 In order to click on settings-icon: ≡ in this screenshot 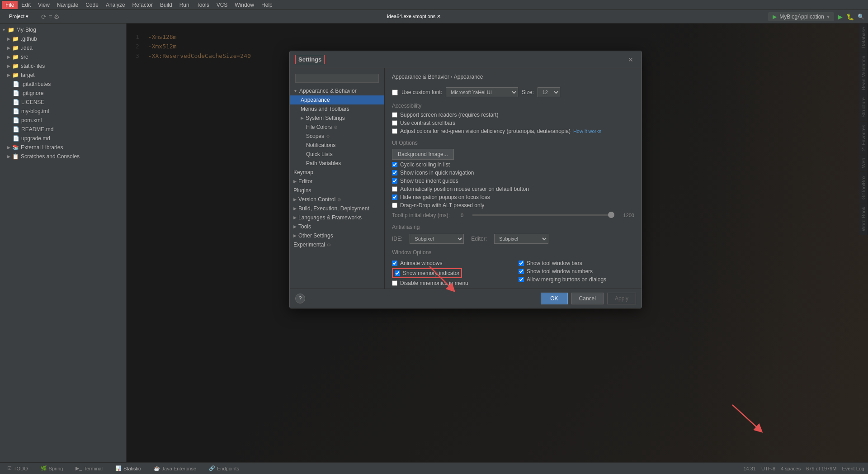, I will do `click(50, 17)`.